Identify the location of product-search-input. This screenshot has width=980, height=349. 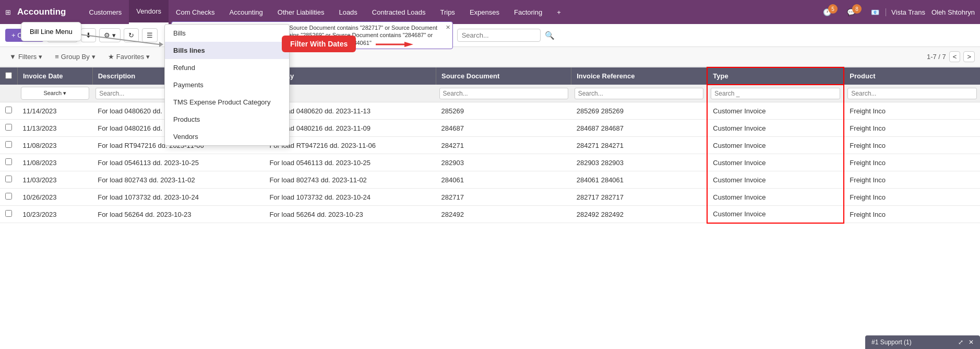
(912, 94).